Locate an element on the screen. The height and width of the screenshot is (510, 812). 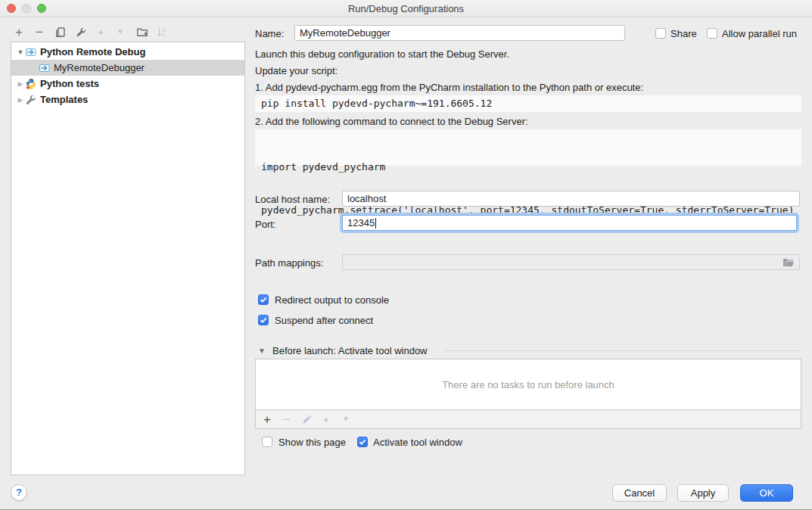
name-label: Name: is located at coordinates (269, 33).